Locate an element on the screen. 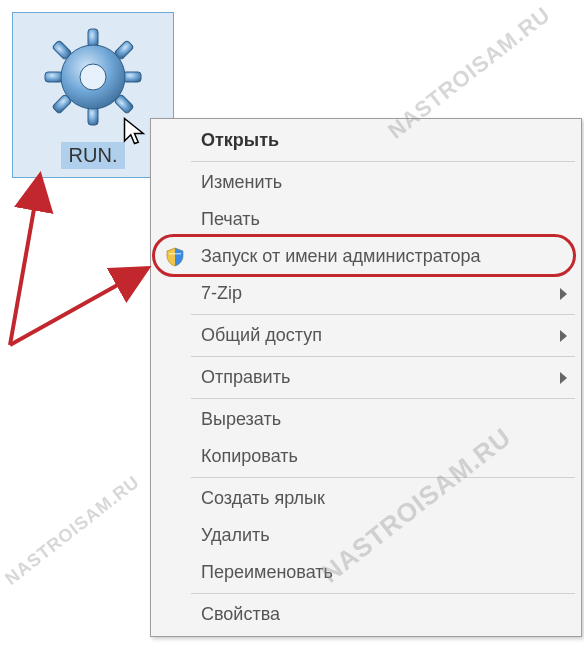 The width and height of the screenshot is (584, 666). watermark-text: NASTROISAM.RU is located at coordinates (72, 530).